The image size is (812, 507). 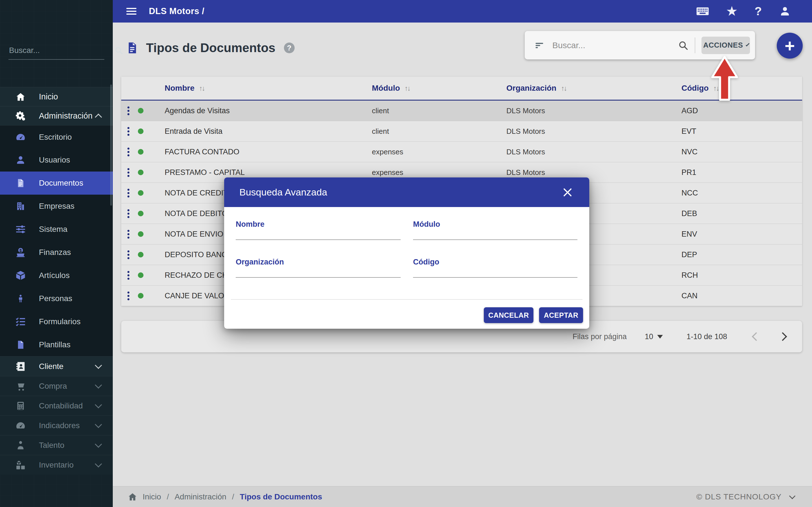 What do you see at coordinates (495, 274) in the screenshot?
I see `field-input-codigo` at bounding box center [495, 274].